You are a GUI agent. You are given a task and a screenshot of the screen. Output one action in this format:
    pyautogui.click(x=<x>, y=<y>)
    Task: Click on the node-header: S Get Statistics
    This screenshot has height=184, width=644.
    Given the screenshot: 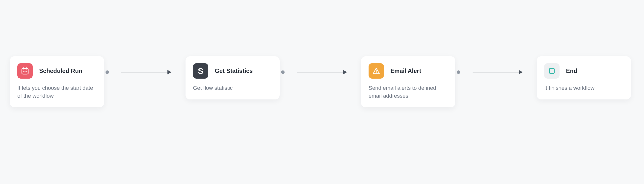 What is the action you would take?
    pyautogui.click(x=232, y=71)
    